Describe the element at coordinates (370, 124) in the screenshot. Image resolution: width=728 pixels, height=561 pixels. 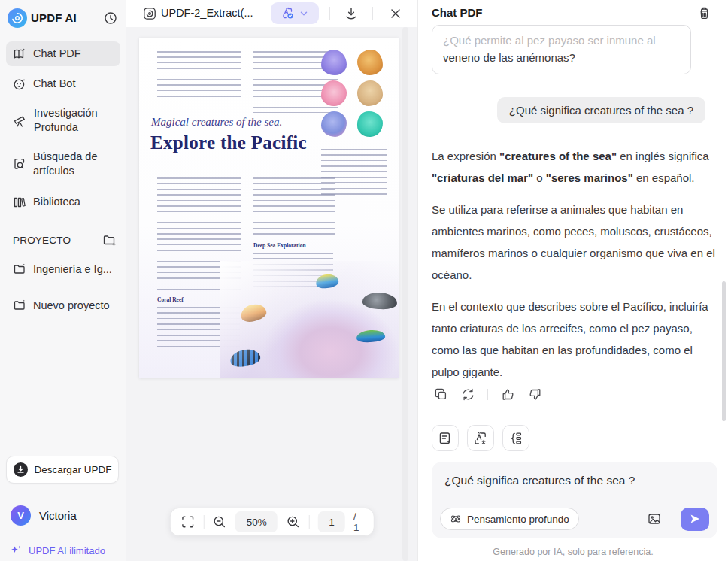
I see `coral-teal` at that location.